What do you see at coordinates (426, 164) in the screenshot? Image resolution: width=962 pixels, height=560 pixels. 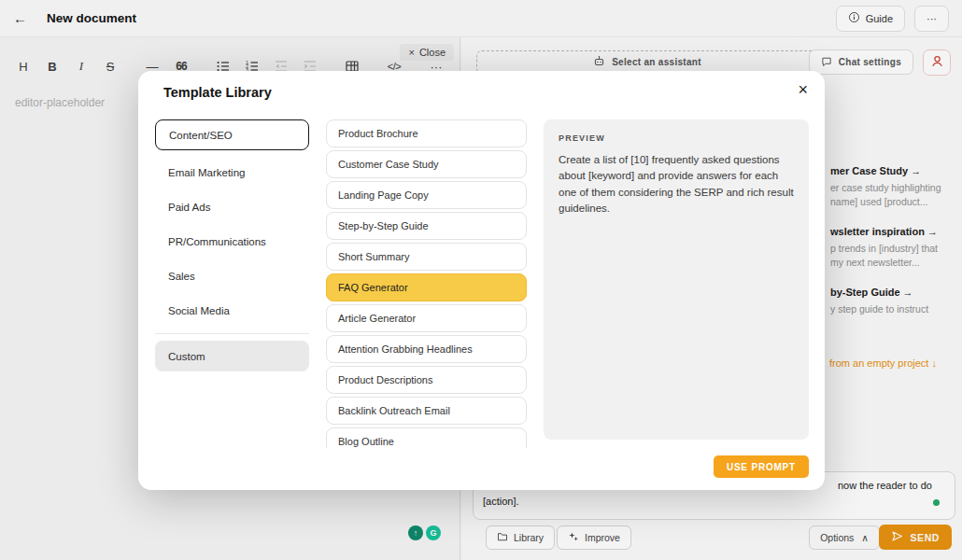 I see `template-item-customer-case-study: Customer Case Study` at bounding box center [426, 164].